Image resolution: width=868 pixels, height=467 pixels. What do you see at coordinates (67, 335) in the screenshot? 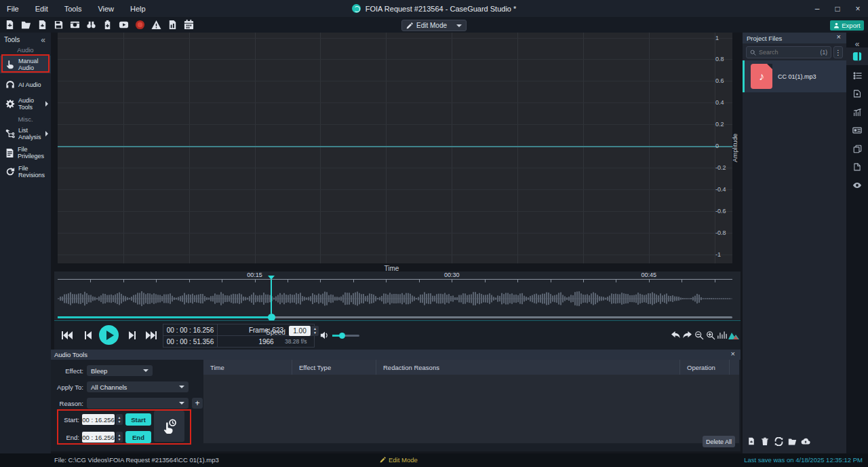
I see `skip-start-icon` at bounding box center [67, 335].